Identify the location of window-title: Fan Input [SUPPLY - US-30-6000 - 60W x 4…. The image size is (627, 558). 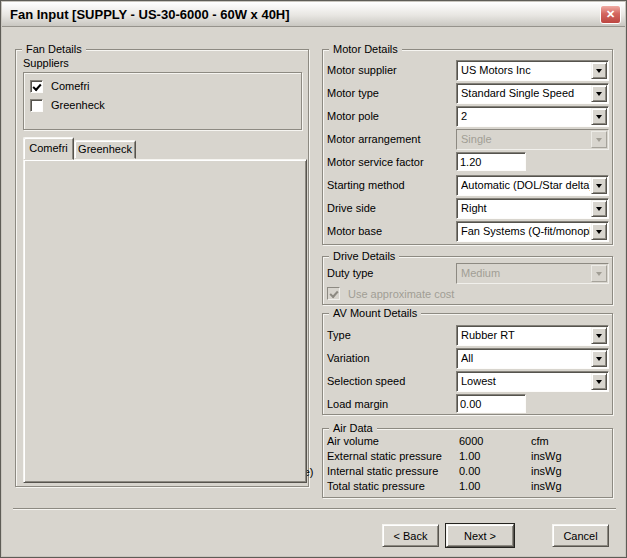
(150, 14).